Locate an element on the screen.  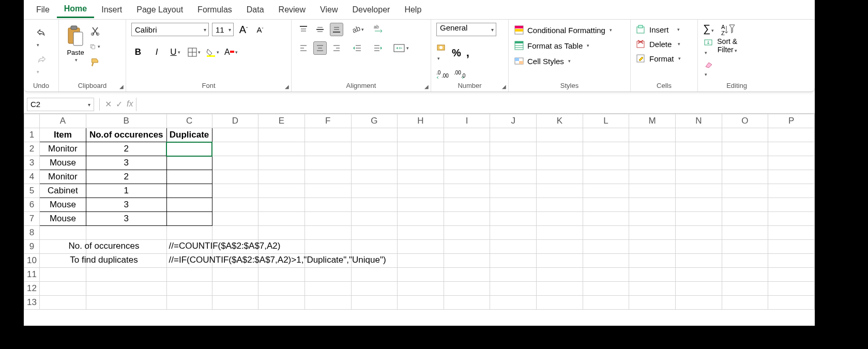
cell-D1 is located at coordinates (235, 135).